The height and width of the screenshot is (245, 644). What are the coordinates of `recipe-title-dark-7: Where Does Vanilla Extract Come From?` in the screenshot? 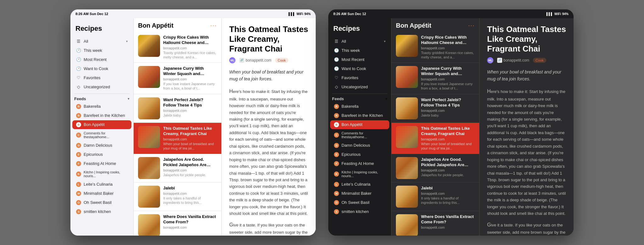 It's located at (448, 220).